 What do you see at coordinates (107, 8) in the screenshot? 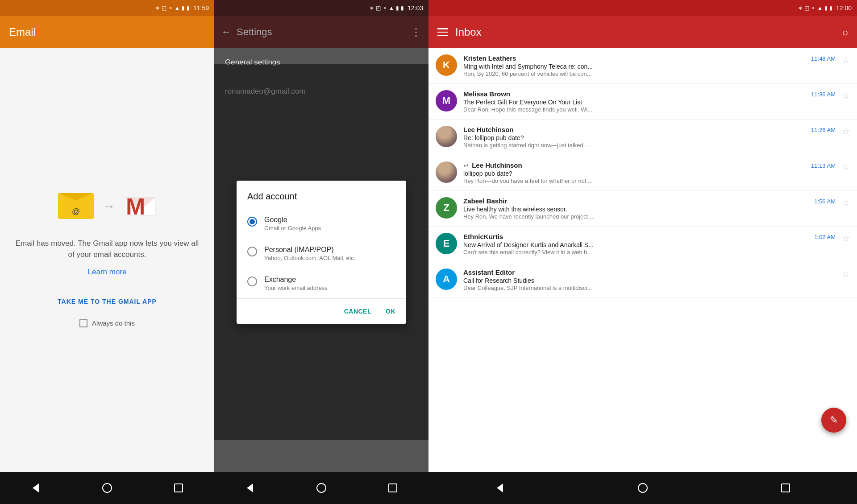
I see `screen1-status-bar: ∗ ◰ ⚬ ▲ ▮ ▮ 11:59` at bounding box center [107, 8].